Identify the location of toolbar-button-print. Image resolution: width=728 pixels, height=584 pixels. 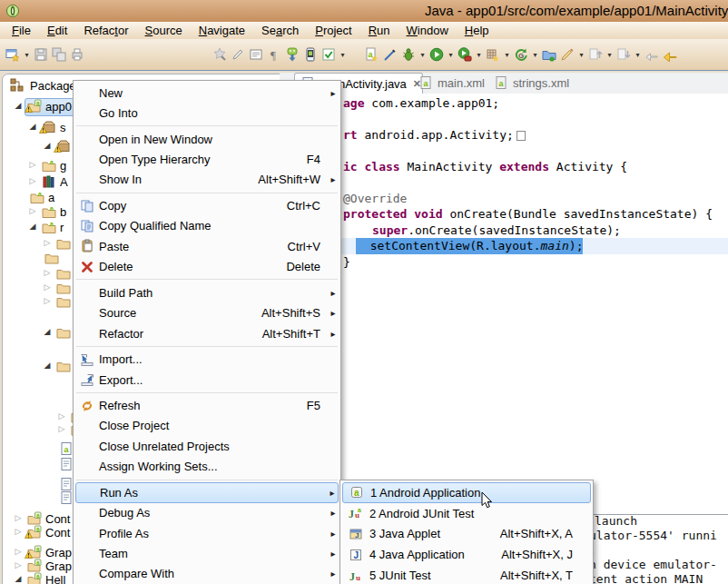
(77, 54).